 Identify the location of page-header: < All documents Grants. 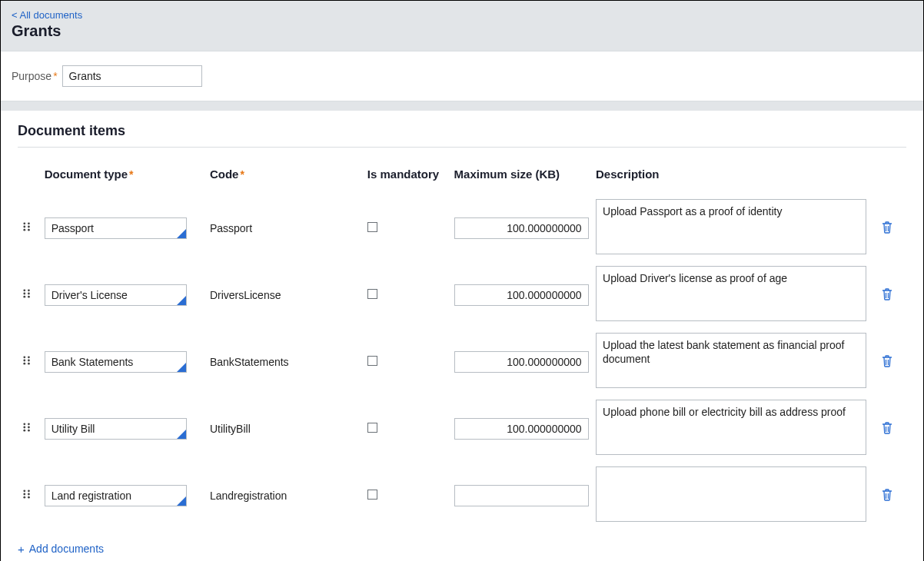
(462, 26).